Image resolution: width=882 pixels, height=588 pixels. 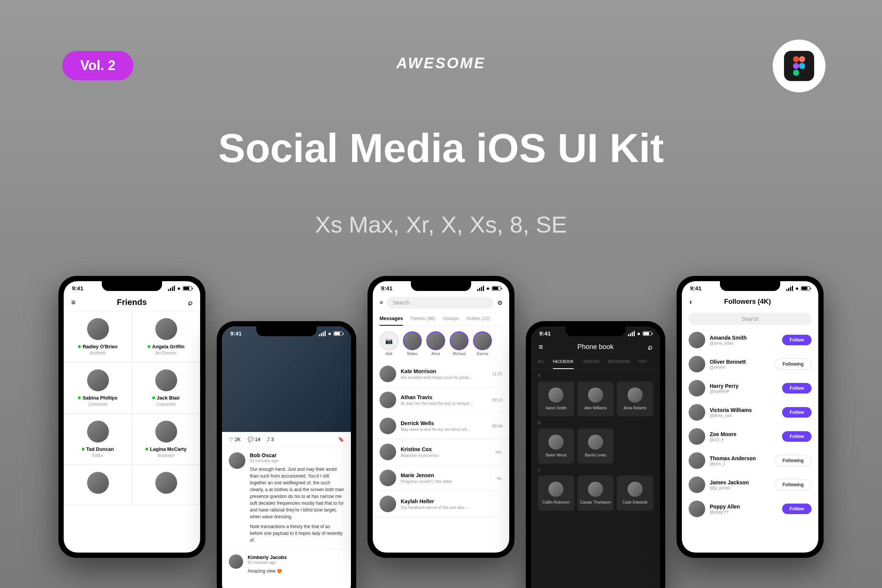 I want to click on follower-row: Zoe Moore@zO_eFollow, so click(x=750, y=436).